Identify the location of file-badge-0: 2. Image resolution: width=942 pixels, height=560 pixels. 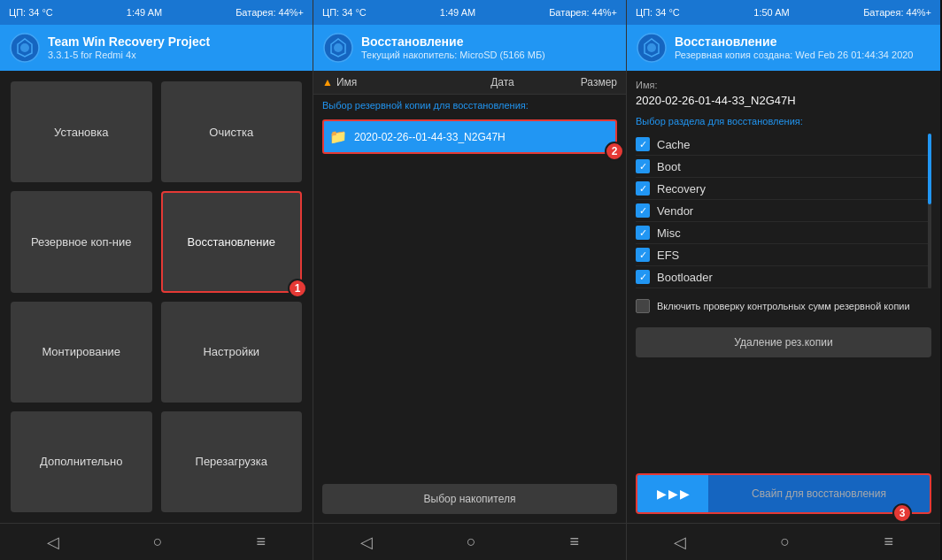
(614, 151).